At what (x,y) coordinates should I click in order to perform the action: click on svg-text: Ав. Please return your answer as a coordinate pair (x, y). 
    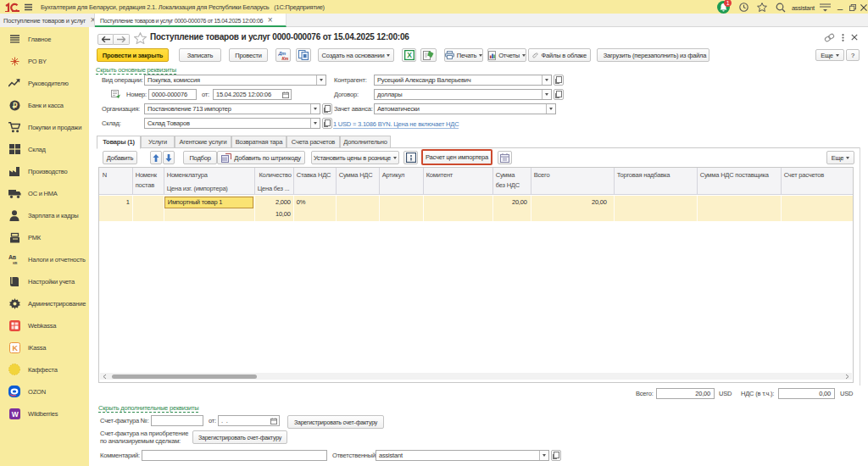
    Looking at the image, I should click on (13, 258).